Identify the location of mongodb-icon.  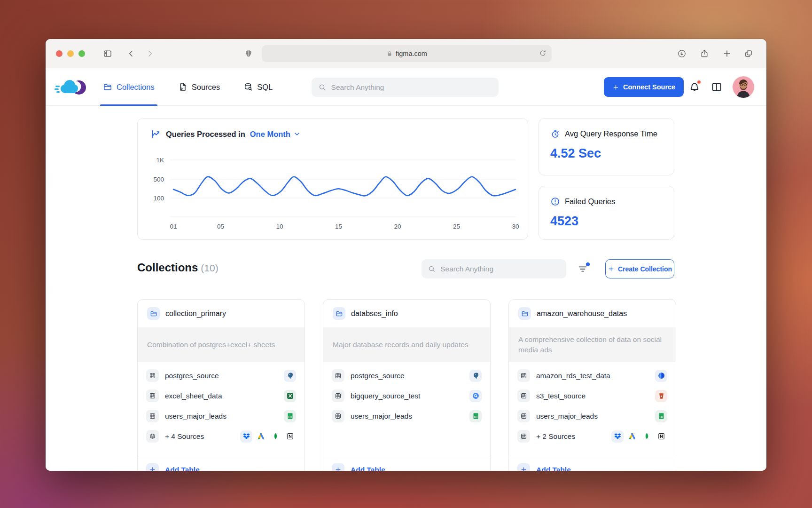
(647, 437).